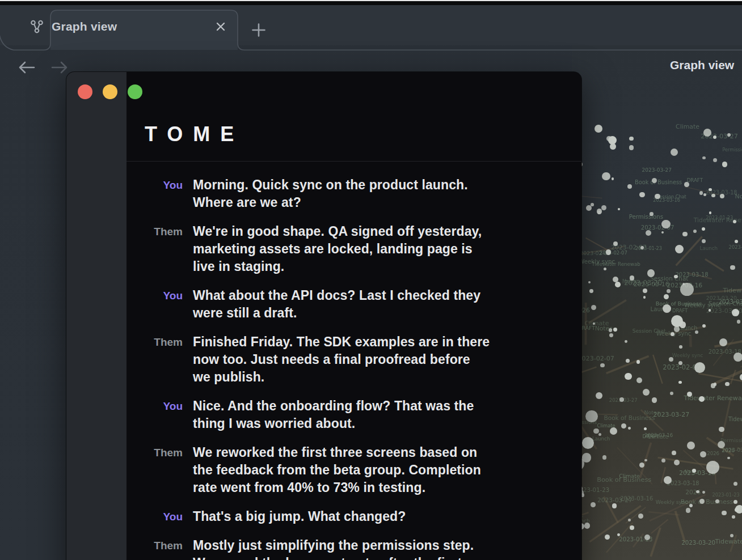  Describe the element at coordinates (347, 470) in the screenshot. I see `chat-message: Them We reworked the first three screens…` at that location.